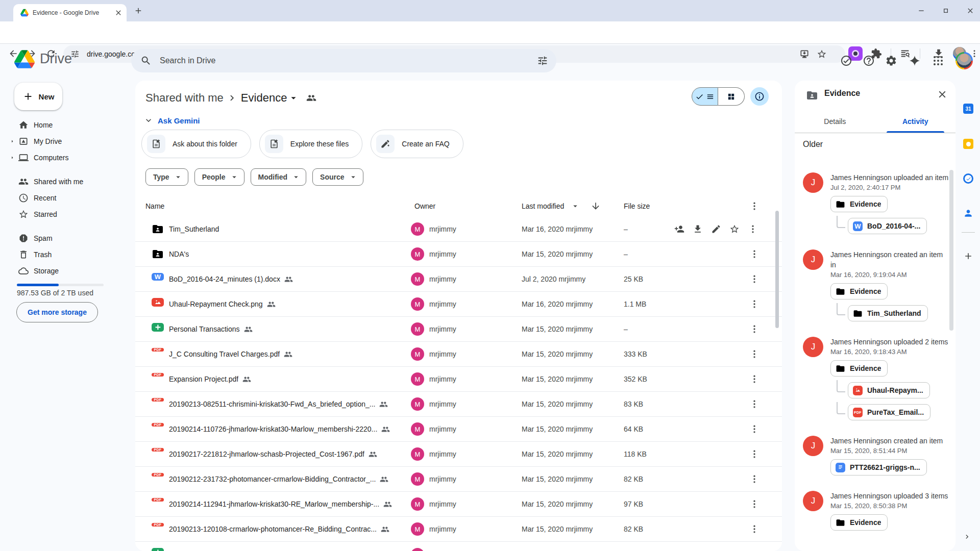 The height and width of the screenshot is (551, 980). What do you see at coordinates (968, 213) in the screenshot?
I see `contacts-icon` at bounding box center [968, 213].